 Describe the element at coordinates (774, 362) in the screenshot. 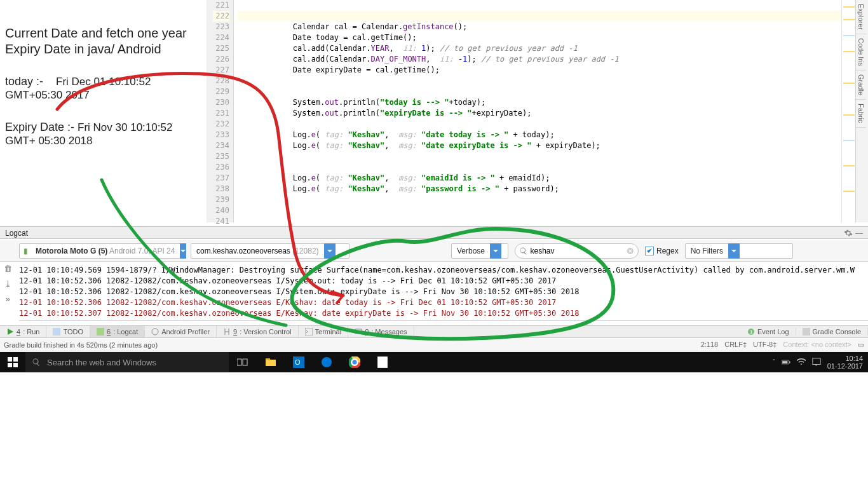

I see `tray-chevron-icon: ˆ` at that location.